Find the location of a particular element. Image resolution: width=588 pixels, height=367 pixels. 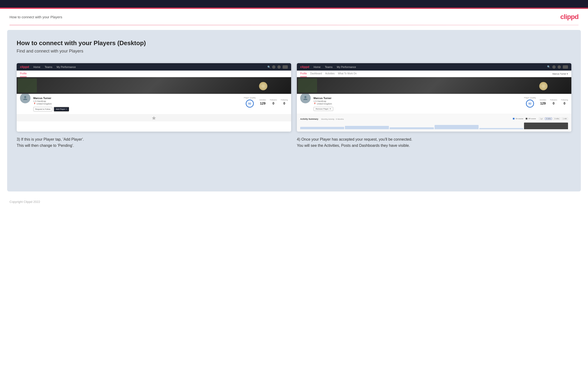

left-followers-value: 0 is located at coordinates (274, 103).